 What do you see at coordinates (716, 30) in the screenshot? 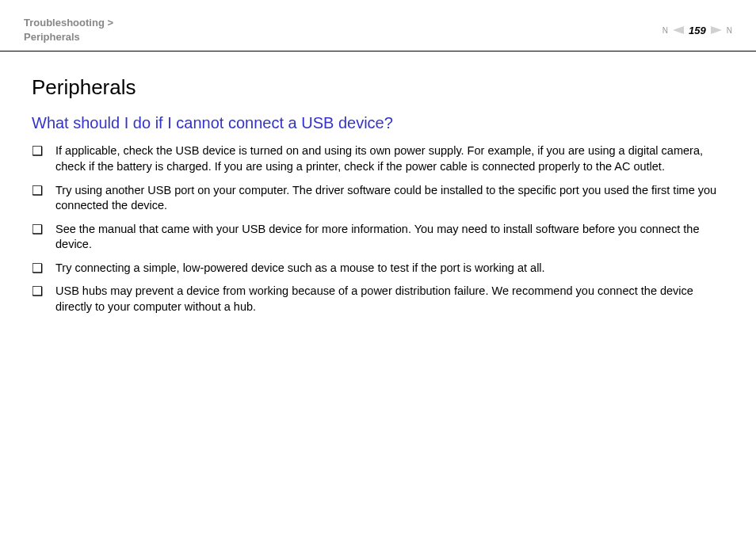
I see `next-page-icon` at bounding box center [716, 30].